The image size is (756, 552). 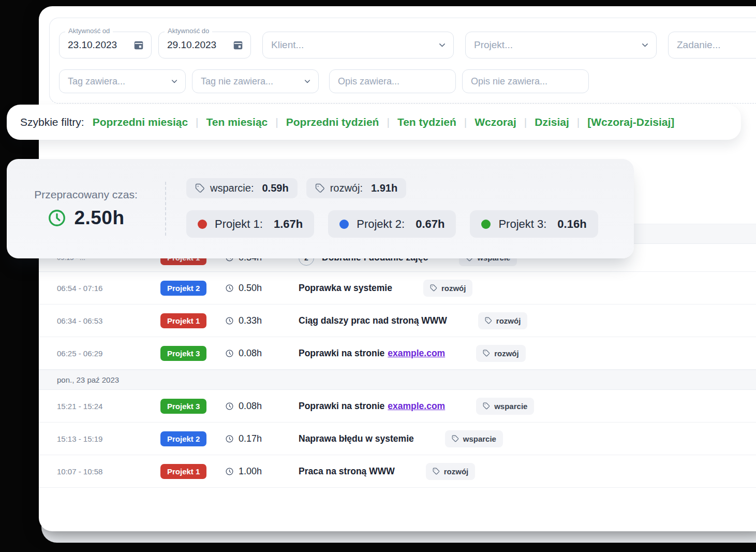 What do you see at coordinates (501, 353) in the screenshot?
I see `entry-tag-chip: rozwój` at bounding box center [501, 353].